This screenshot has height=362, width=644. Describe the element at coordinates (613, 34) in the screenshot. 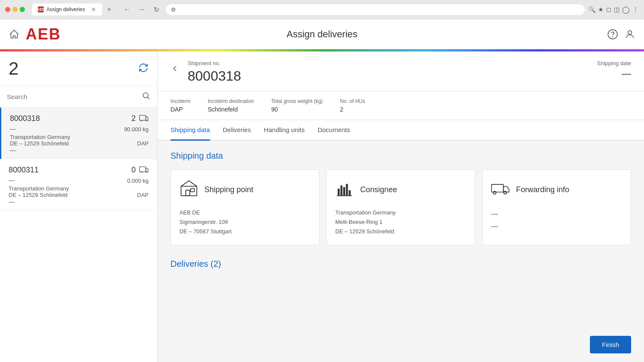

I see `help-button` at that location.